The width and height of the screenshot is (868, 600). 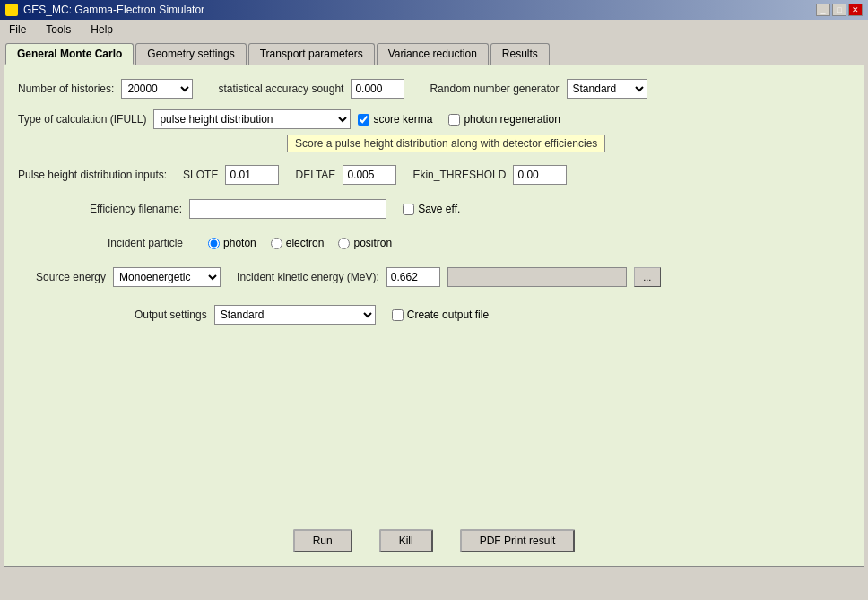 What do you see at coordinates (454, 120) in the screenshot?
I see `photon-regen-checkbox` at bounding box center [454, 120].